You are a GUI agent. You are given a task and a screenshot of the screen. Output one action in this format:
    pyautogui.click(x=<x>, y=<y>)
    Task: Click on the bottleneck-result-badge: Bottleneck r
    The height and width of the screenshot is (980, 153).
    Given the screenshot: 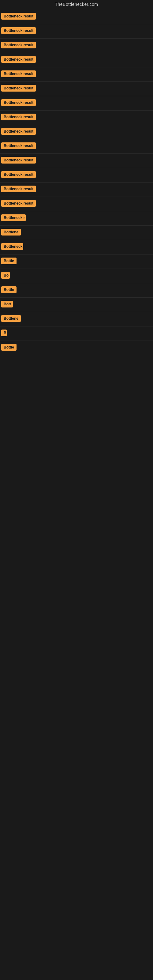 What is the action you would take?
    pyautogui.click(x=14, y=218)
    